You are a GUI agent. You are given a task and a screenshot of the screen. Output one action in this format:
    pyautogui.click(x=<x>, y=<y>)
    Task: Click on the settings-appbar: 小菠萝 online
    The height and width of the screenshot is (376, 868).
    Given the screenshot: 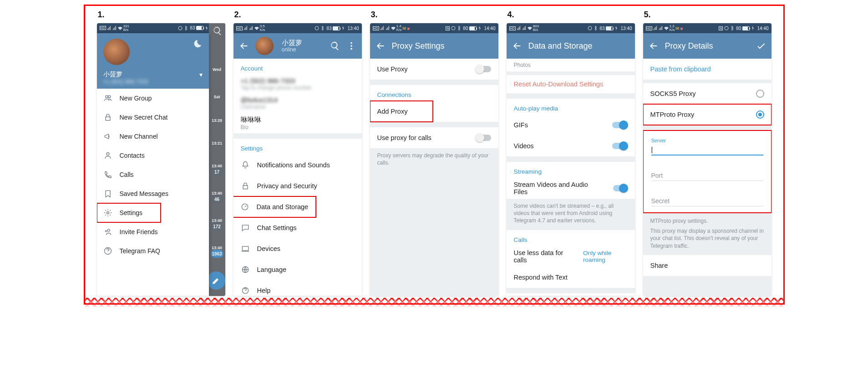 What is the action you would take?
    pyautogui.click(x=298, y=46)
    